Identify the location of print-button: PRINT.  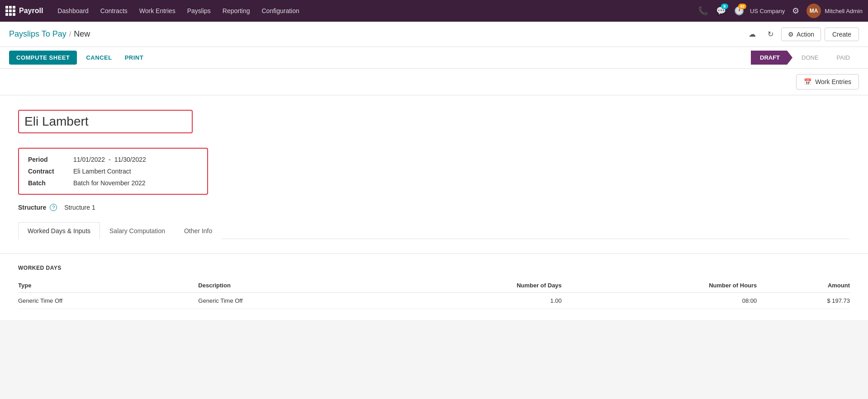
(134, 58).